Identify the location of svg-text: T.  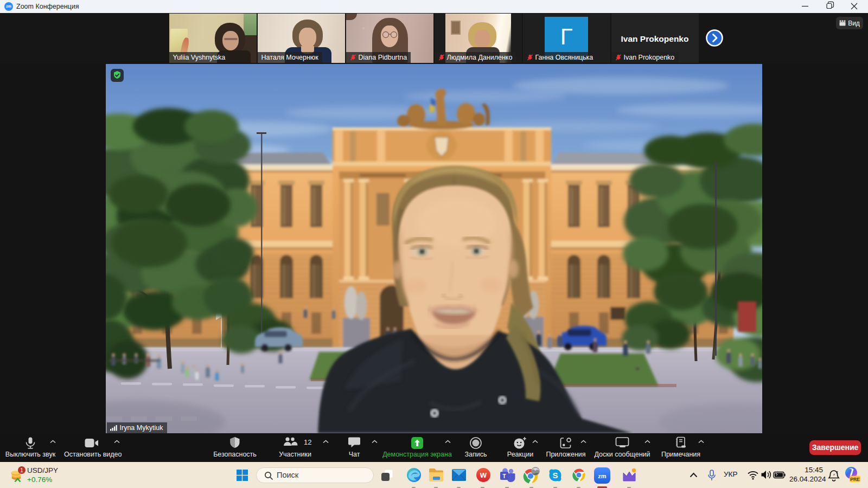
(505, 476).